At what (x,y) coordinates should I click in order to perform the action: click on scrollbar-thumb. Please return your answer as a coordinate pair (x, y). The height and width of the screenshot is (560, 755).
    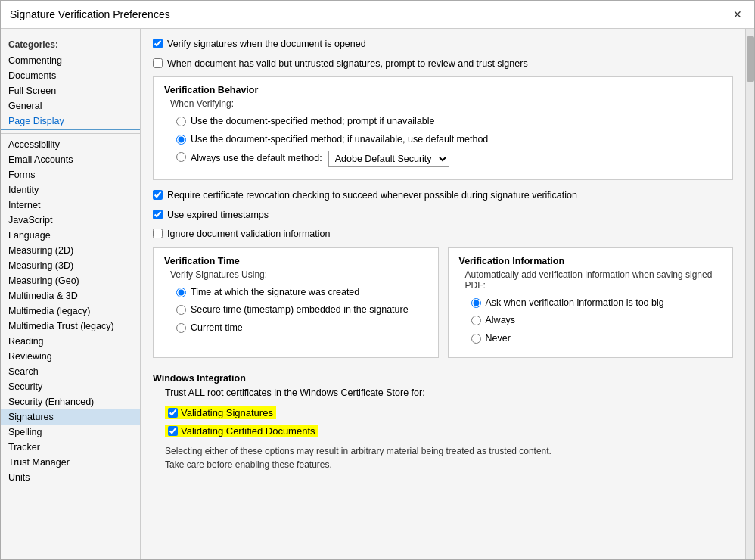
    Looking at the image, I should click on (750, 59).